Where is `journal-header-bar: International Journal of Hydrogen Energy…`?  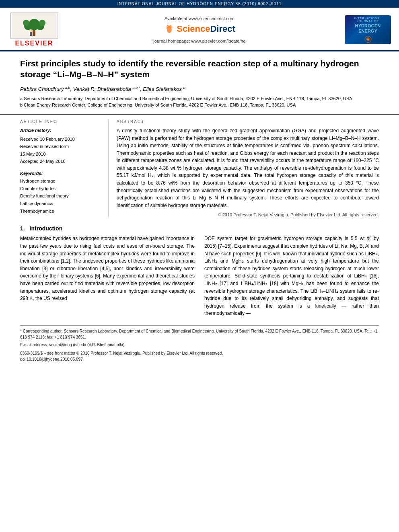
journal-header-bar: International Journal of Hydrogen Energy… is located at coordinates (200, 4).